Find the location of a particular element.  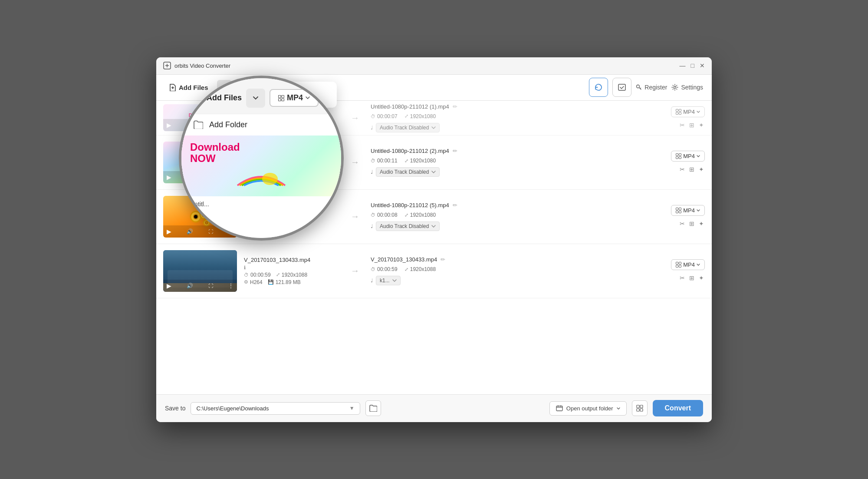

audio-track-label: k1... is located at coordinates (385, 281).